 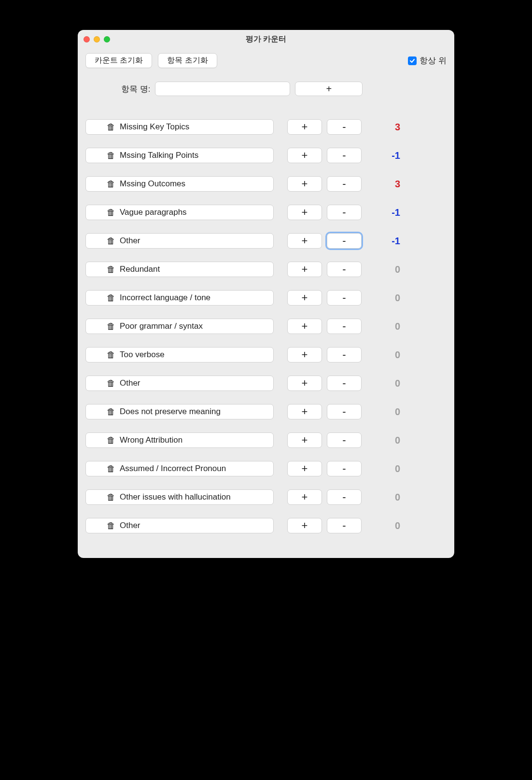 What do you see at coordinates (266, 61) in the screenshot?
I see `toolbar: 카운트 초기화 항목 초기화 항상 위` at bounding box center [266, 61].